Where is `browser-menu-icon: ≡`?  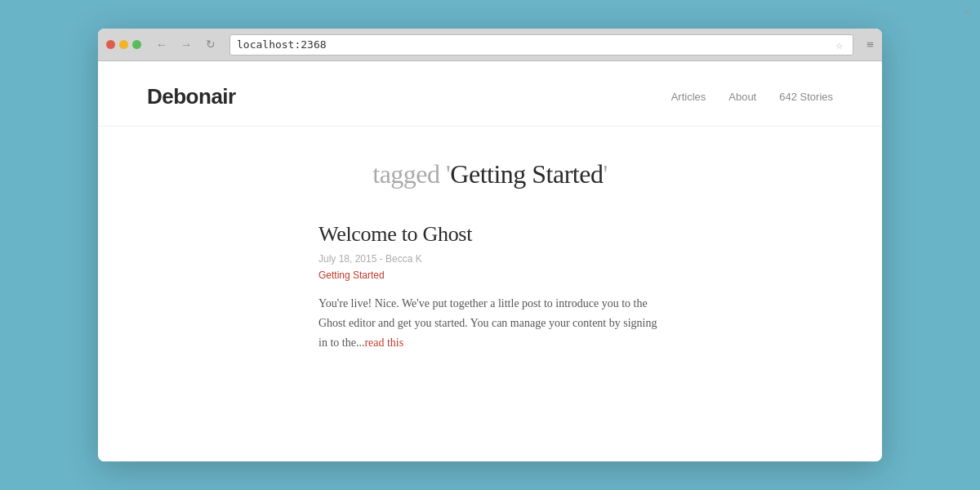
browser-menu-icon: ≡ is located at coordinates (871, 45).